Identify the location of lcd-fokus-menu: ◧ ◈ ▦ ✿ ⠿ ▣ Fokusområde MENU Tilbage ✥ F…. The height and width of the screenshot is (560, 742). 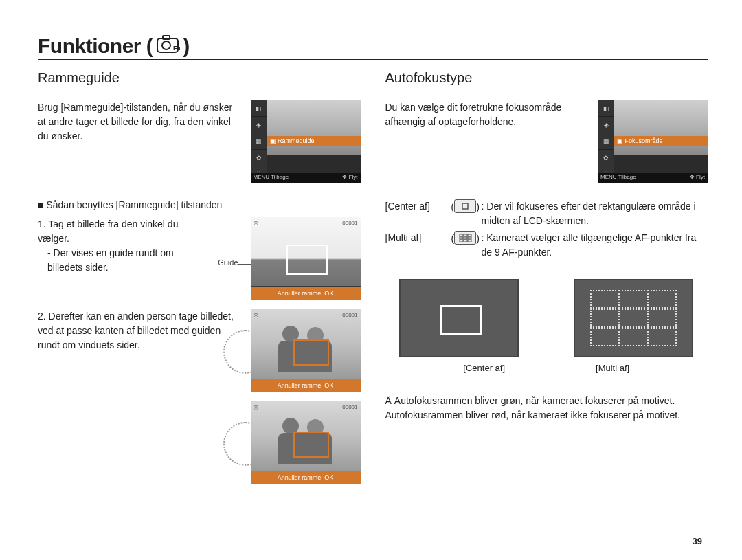
(653, 142).